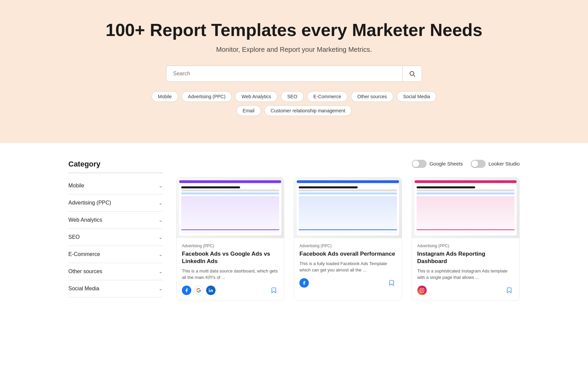 The image size is (588, 366). What do you see at coordinates (294, 30) in the screenshot?
I see `hero-title: 100+ Report Templates every Marketer Nee…` at bounding box center [294, 30].